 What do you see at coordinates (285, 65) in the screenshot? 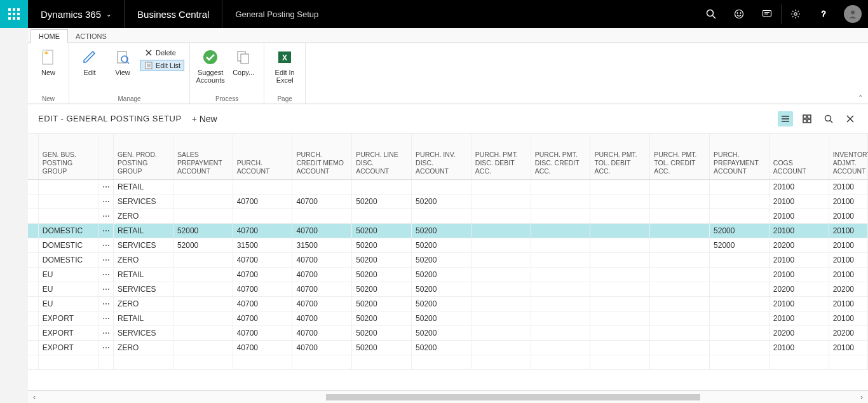
I see `edit-in-excel-button: X Edit In Excel` at bounding box center [285, 65].